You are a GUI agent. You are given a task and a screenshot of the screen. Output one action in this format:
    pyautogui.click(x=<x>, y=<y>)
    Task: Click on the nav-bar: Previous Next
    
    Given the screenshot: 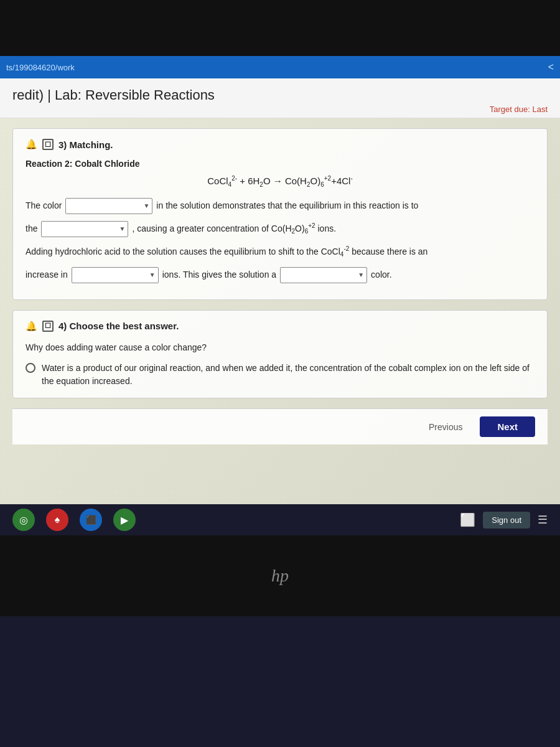 What is the action you would take?
    pyautogui.click(x=280, y=426)
    